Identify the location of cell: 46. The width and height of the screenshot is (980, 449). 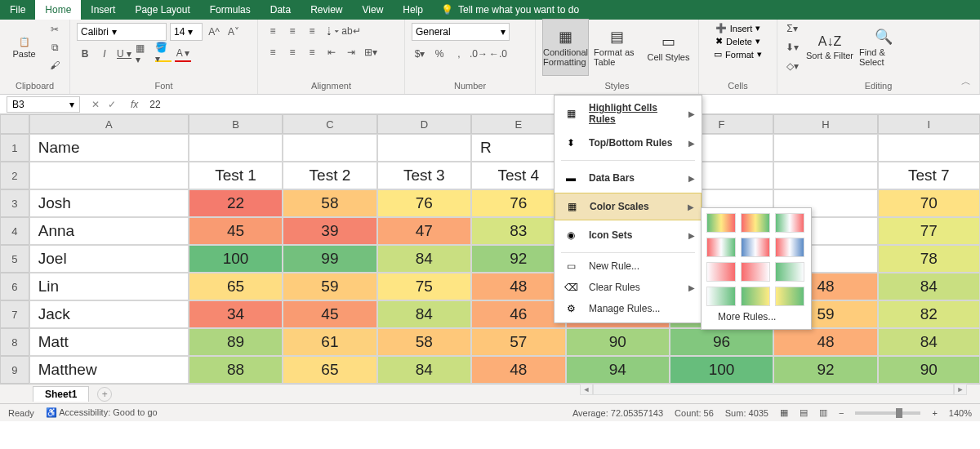
(518, 314).